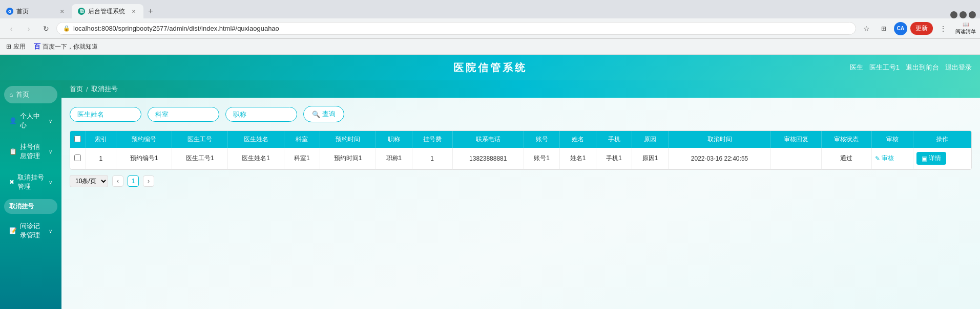  Describe the element at coordinates (108, 11) in the screenshot. I see `tab-admin: 后 后台管理系统 ✕` at that location.